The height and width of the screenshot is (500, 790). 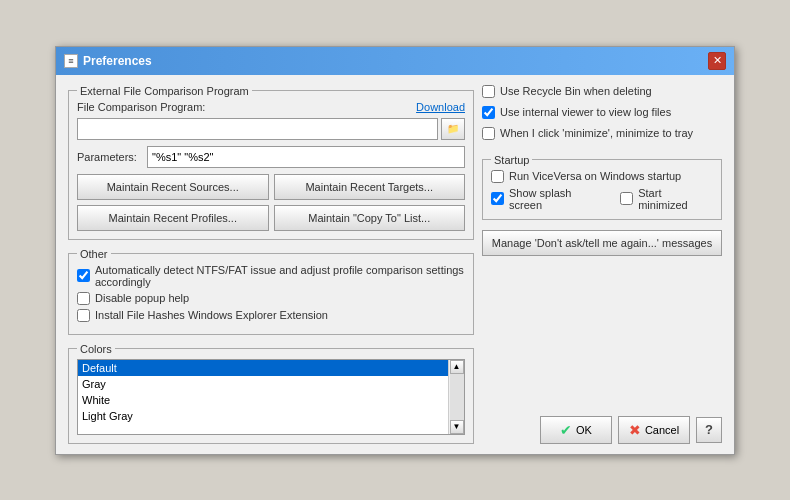 I want to click on hashes-checkbox-row: Install File Hashes Windows Explorer Ext…, so click(x=271, y=316).